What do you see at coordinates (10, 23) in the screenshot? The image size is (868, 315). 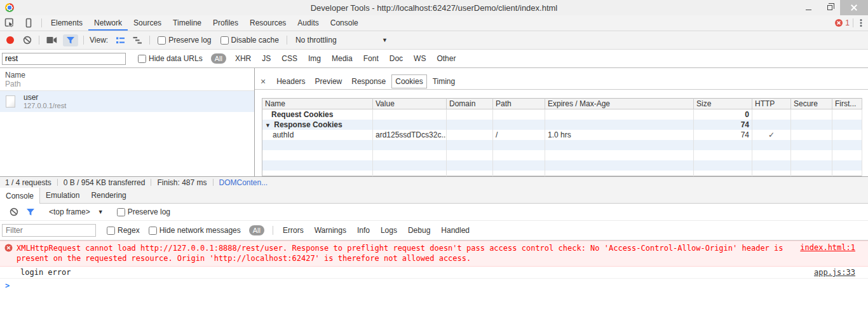 I see `inspect-element-button` at bounding box center [10, 23].